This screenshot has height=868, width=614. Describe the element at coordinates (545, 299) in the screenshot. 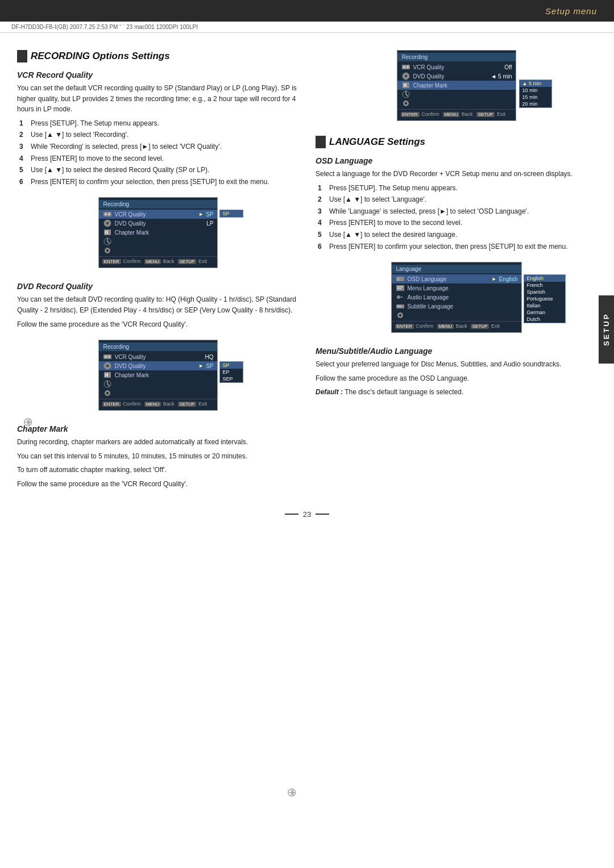

I see `lang-popup: English French Spanish Portuguese Italia…` at that location.